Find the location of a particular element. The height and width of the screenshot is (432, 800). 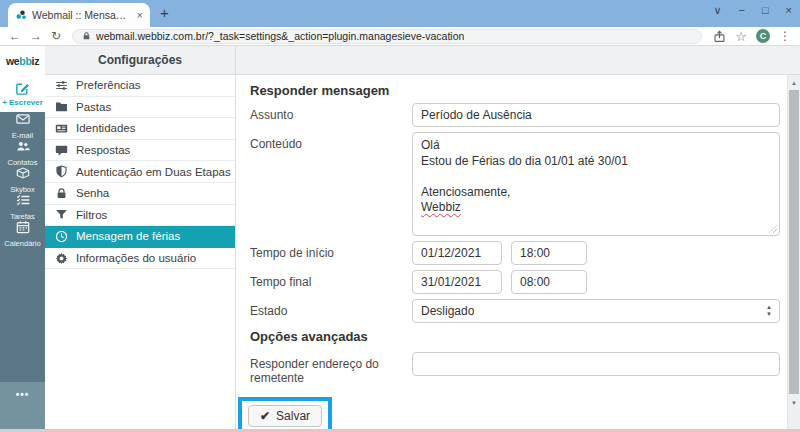

favicon is located at coordinates (21, 15).